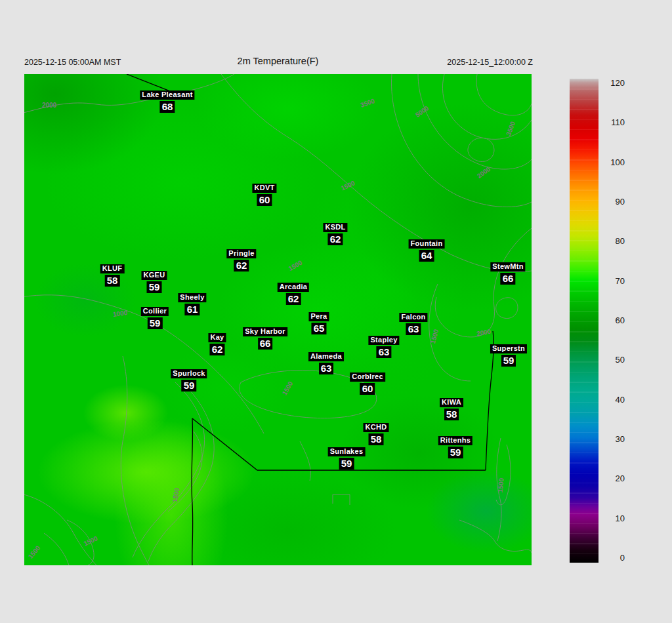 The width and height of the screenshot is (672, 623). I want to click on station-name-label: Lake Pleasant, so click(167, 95).